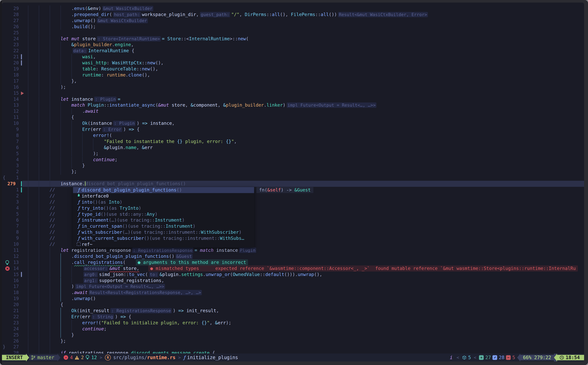 The image size is (588, 365). Describe the element at coordinates (293, 323) in the screenshot. I see `code-line-row: 23error!("Failed to initialize plugin, e…` at that location.